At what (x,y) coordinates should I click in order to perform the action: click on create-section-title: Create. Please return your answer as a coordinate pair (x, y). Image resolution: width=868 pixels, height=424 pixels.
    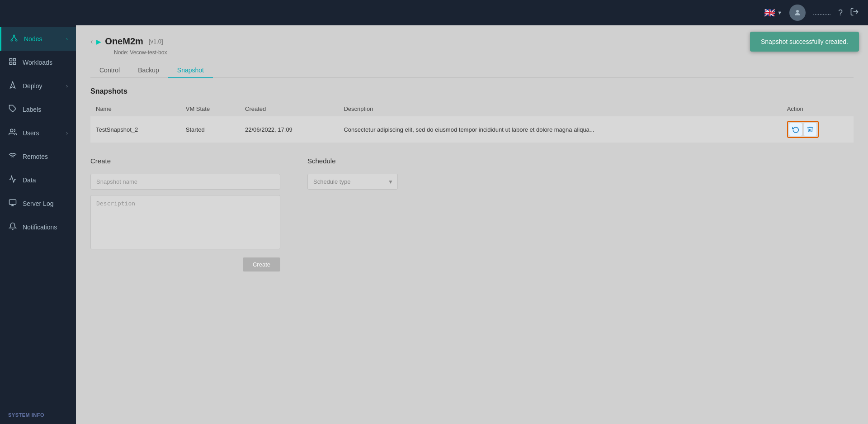
    Looking at the image, I should click on (185, 161).